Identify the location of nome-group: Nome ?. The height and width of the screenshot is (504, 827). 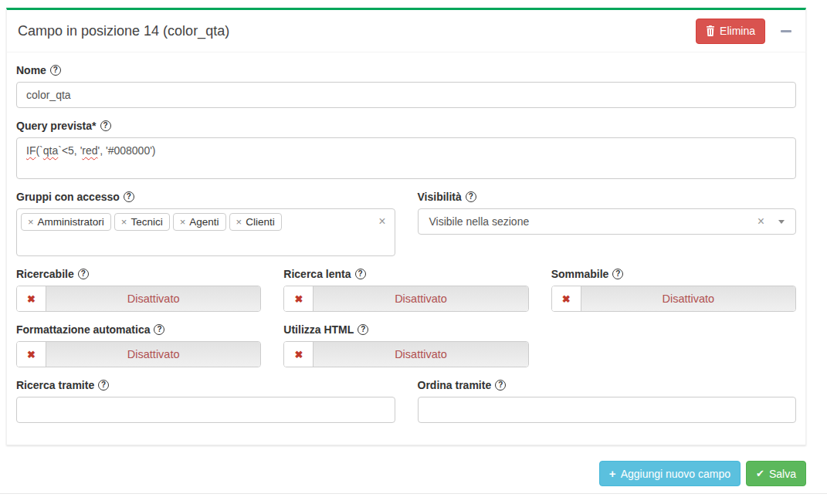
(406, 86).